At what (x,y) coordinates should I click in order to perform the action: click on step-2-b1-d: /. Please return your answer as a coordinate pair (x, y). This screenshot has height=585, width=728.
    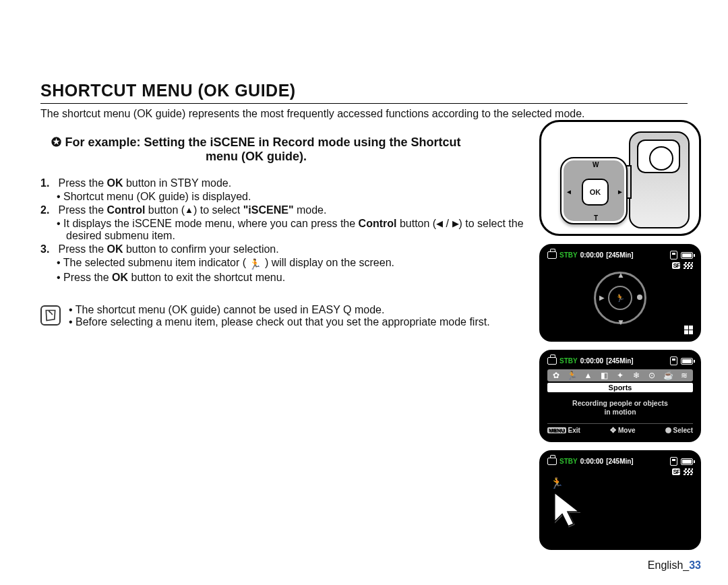
    Looking at the image, I should click on (448, 224).